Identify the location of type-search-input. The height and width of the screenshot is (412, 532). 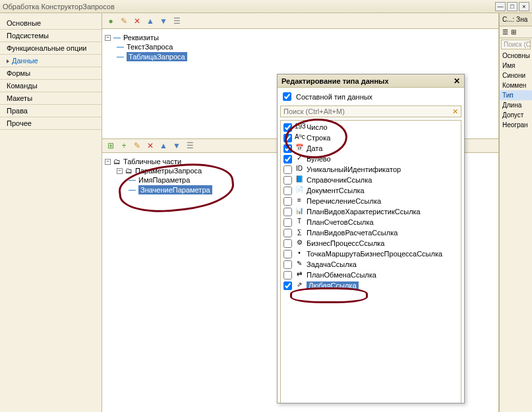
(365, 111).